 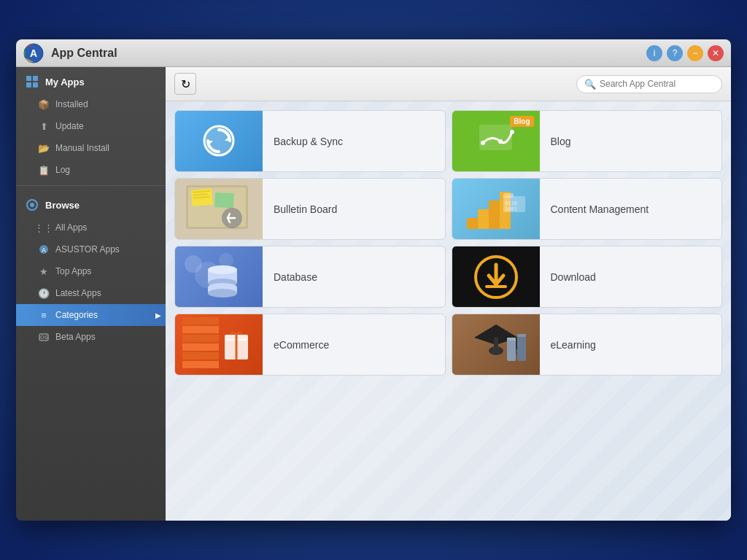 What do you see at coordinates (448, 85) in the screenshot?
I see `main-toolbar: ↻ 🔍` at bounding box center [448, 85].